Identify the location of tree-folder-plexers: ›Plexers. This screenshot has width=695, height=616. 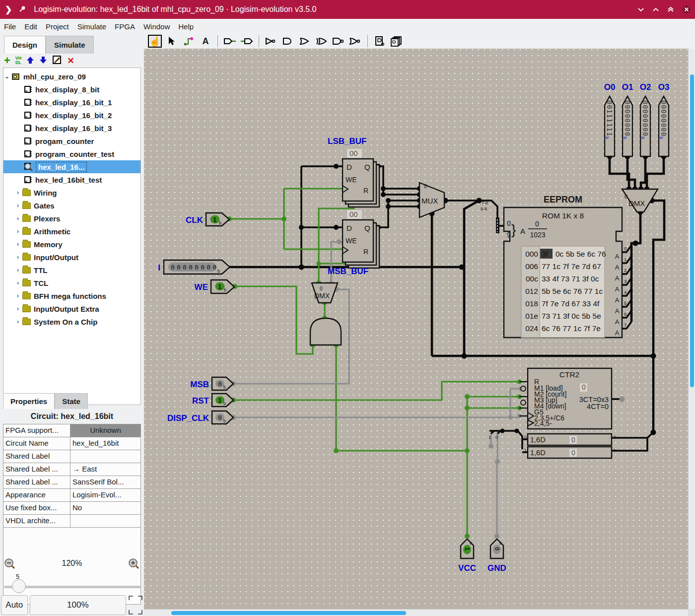
(72, 218).